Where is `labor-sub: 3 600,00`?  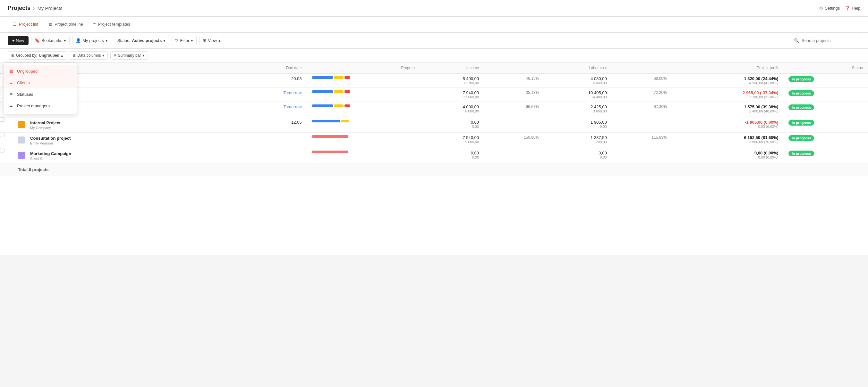 labor-sub: 3 600,00 is located at coordinates (578, 111).